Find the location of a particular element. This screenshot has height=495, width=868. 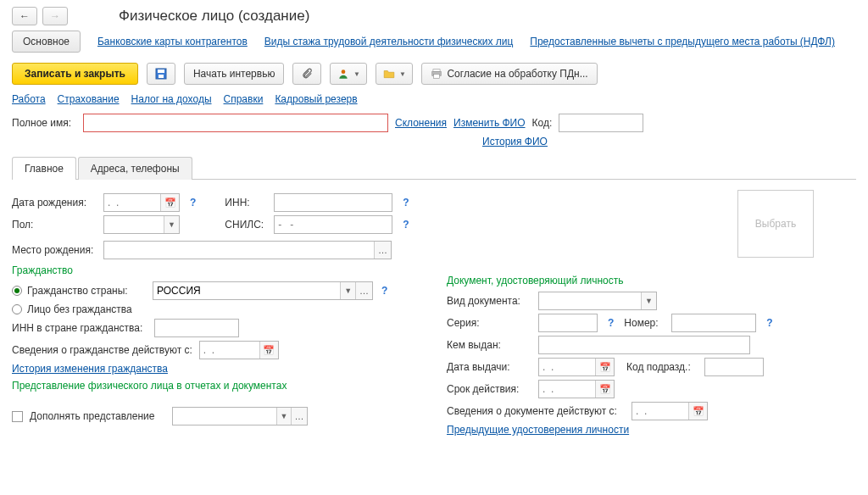

sublink-tax: Налог на доходы is located at coordinates (171, 99).